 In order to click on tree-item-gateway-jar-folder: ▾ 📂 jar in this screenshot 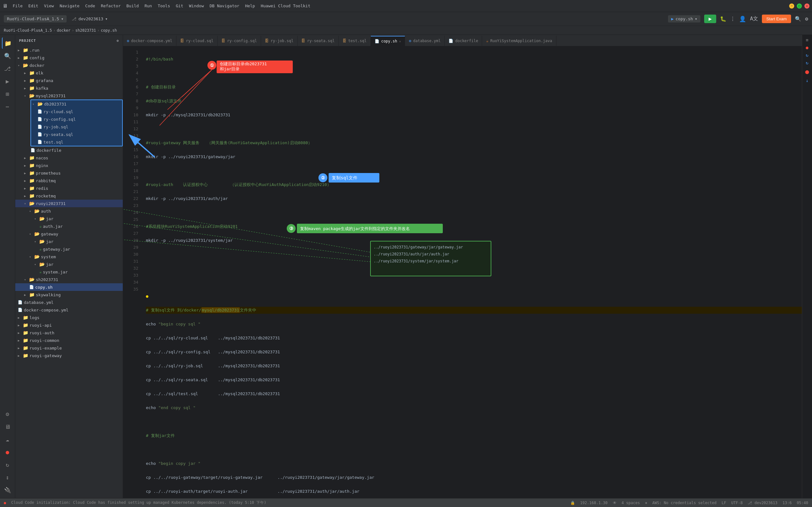, I will do `click(69, 241)`.